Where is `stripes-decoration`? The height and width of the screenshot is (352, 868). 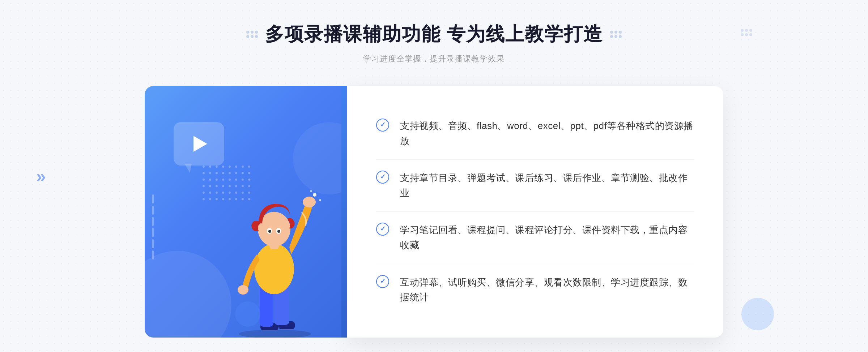 stripes-decoration is located at coordinates (153, 227).